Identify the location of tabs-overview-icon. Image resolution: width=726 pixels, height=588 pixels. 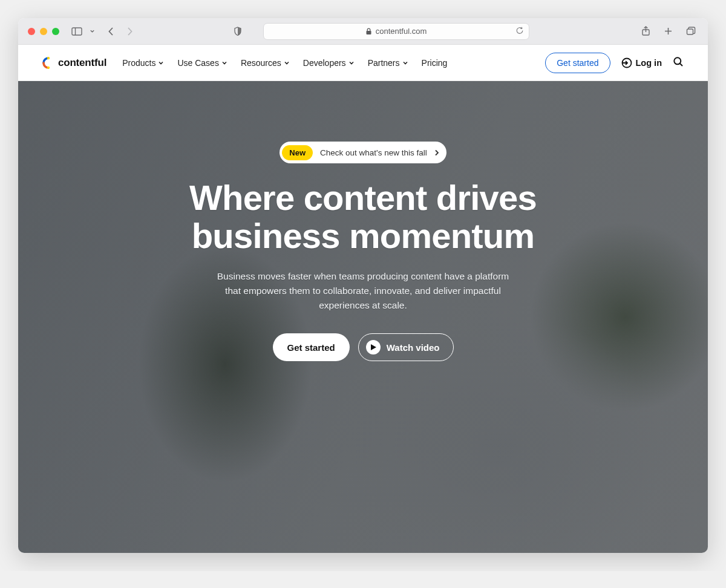
(691, 31).